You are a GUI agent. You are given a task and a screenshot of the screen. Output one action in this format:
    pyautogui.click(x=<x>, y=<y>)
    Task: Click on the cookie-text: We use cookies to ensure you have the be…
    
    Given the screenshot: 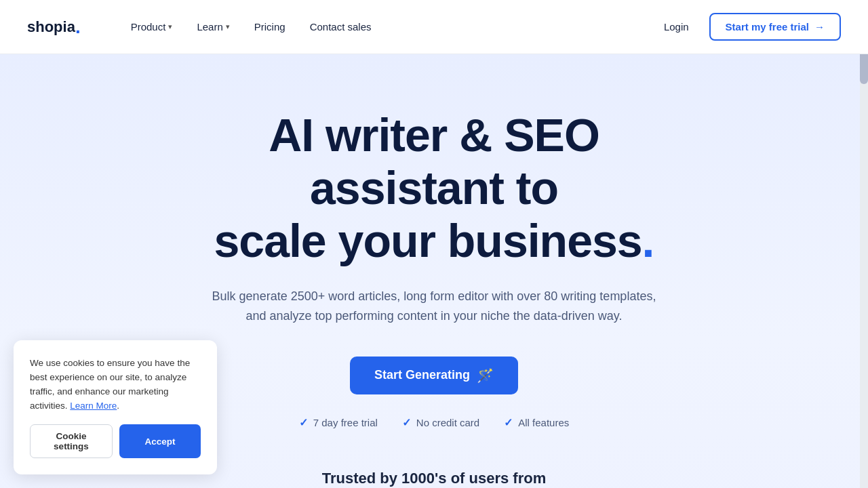 What is the action you would take?
    pyautogui.click(x=115, y=385)
    